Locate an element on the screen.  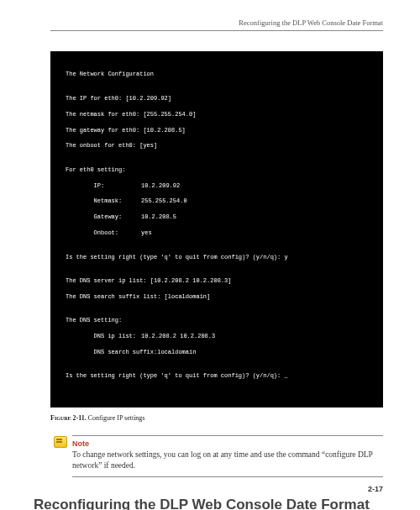
section-heading: Reconfiguring the DLP Web Console Date F… is located at coordinates (208, 502).